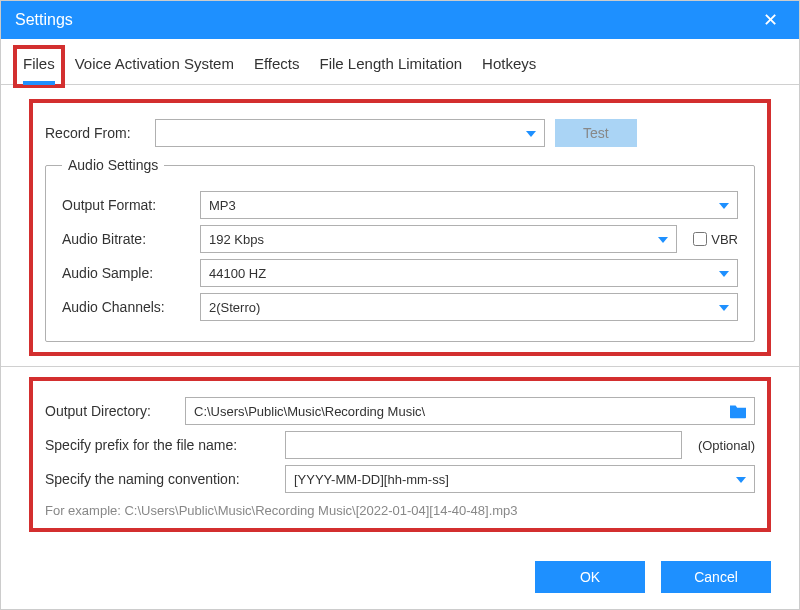  What do you see at coordinates (310, 412) in the screenshot?
I see `output-dir-value: C:\Users\Public\Music\Recording Music\` at bounding box center [310, 412].